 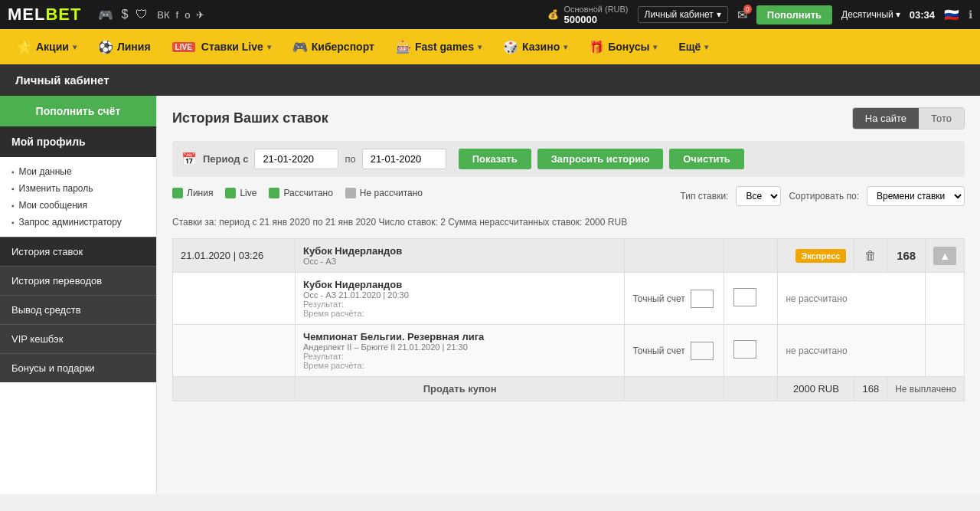 What do you see at coordinates (600, 159) in the screenshot?
I see `request-history-button: Запросить историю` at bounding box center [600, 159].